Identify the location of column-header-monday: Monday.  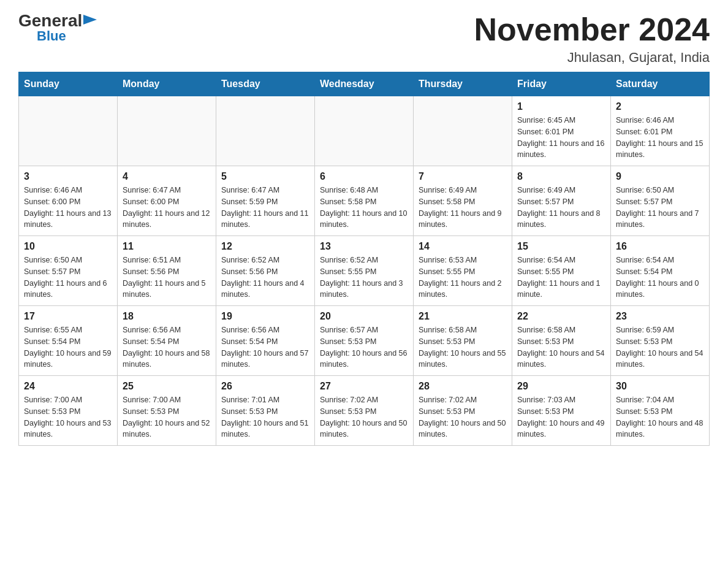
(167, 85).